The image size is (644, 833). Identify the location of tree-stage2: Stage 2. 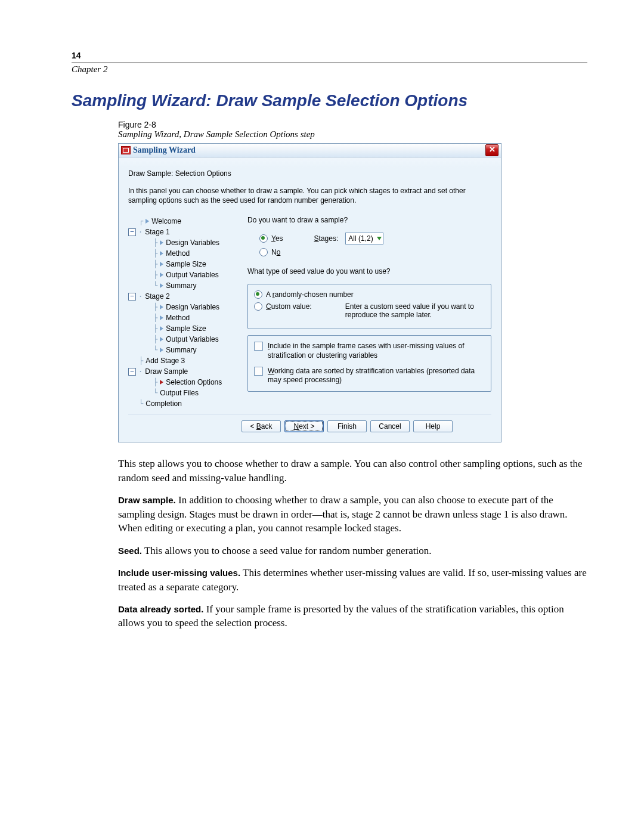
(157, 296).